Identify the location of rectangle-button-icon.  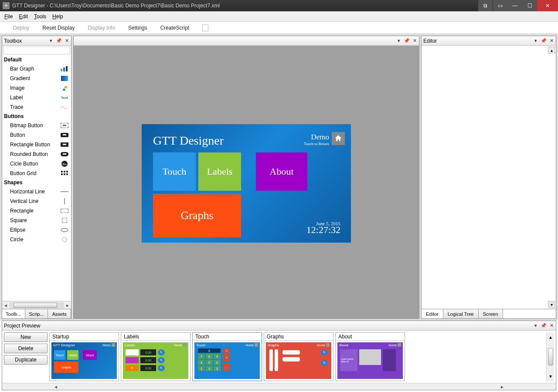
(65, 145).